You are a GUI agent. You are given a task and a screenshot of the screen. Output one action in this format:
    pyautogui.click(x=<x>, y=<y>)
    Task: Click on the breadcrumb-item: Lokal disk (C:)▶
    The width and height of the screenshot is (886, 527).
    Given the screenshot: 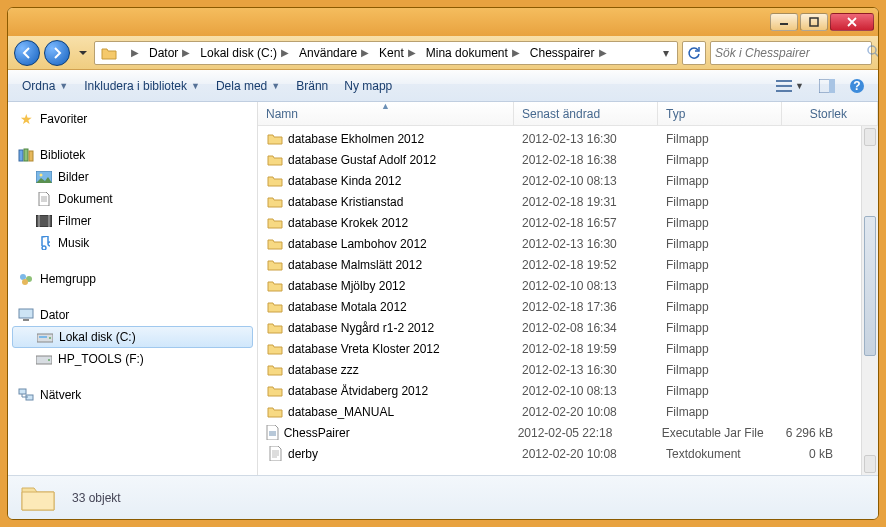 What is the action you would take?
    pyautogui.click(x=244, y=53)
    